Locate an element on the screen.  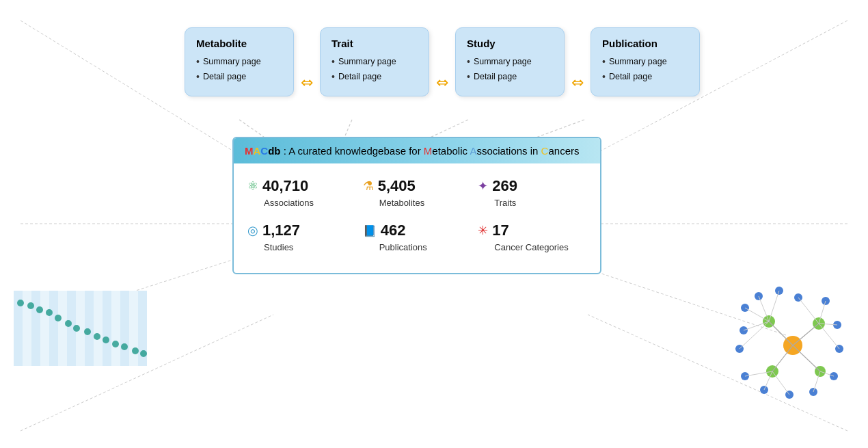
trait-title: Trait is located at coordinates (375, 44).